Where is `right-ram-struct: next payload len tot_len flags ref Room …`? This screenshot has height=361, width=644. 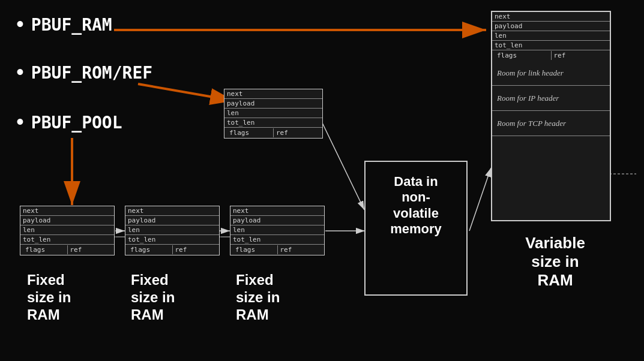 right-ram-struct: next payload len tot_len flags ref Room … is located at coordinates (551, 116).